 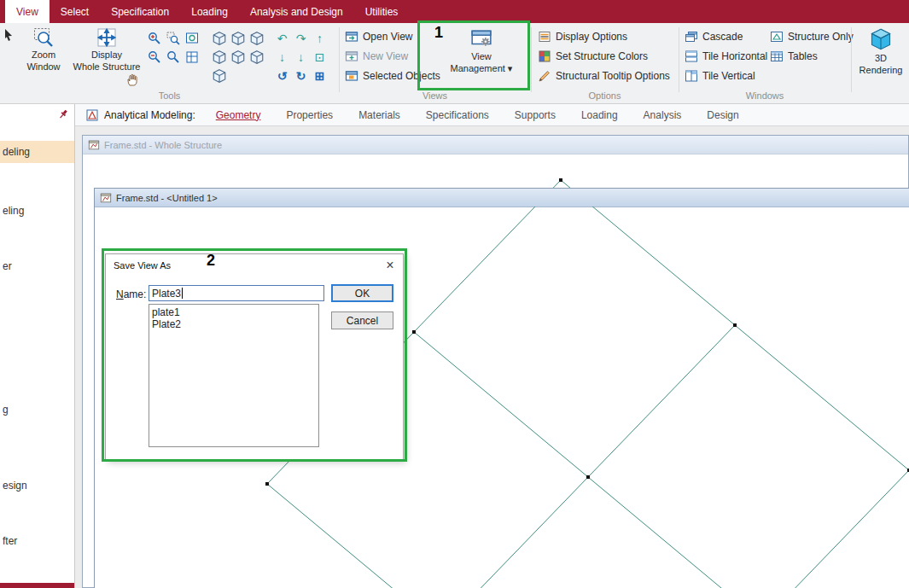 What do you see at coordinates (38, 266) in the screenshot?
I see `sidebar-item-3: er` at bounding box center [38, 266].